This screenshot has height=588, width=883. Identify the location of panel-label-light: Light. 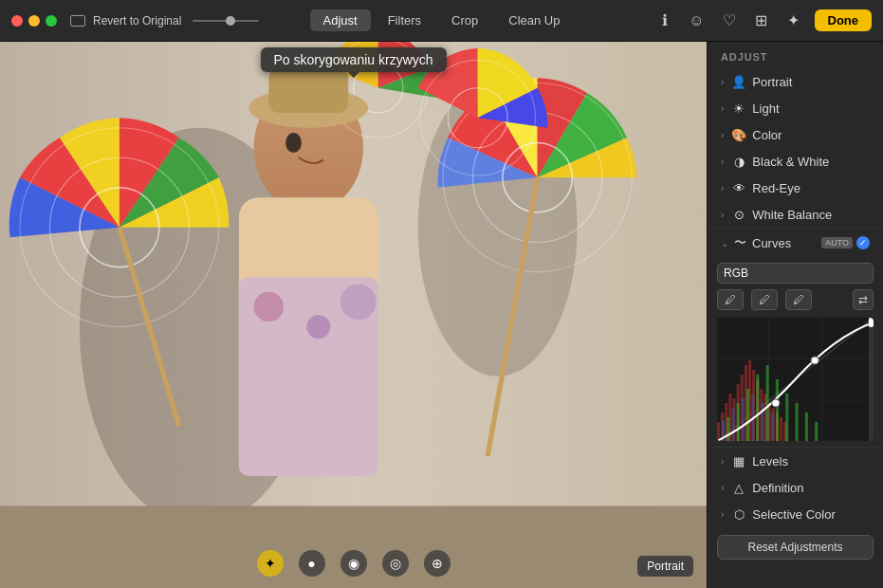
(811, 108).